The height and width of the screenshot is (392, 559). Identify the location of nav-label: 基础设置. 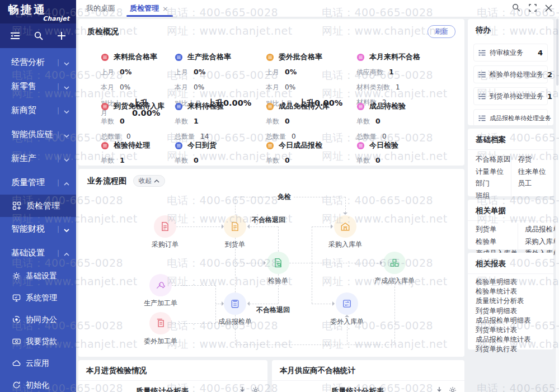
(41, 276).